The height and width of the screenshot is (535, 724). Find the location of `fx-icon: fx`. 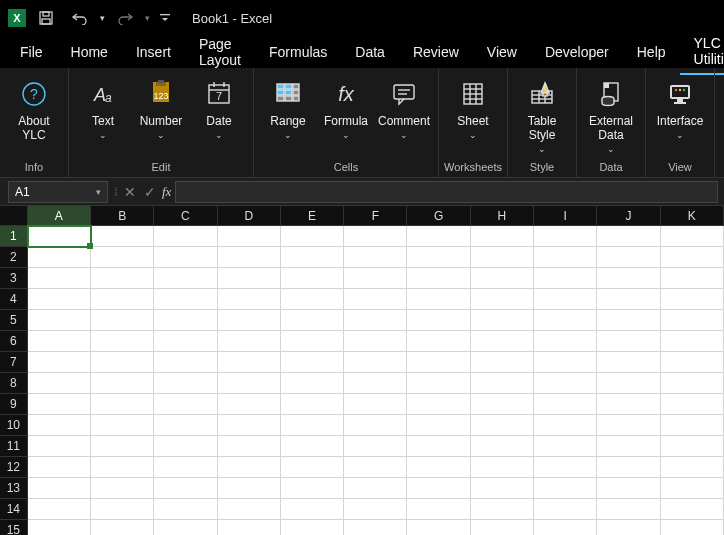

fx-icon: fx is located at coordinates (166, 192).